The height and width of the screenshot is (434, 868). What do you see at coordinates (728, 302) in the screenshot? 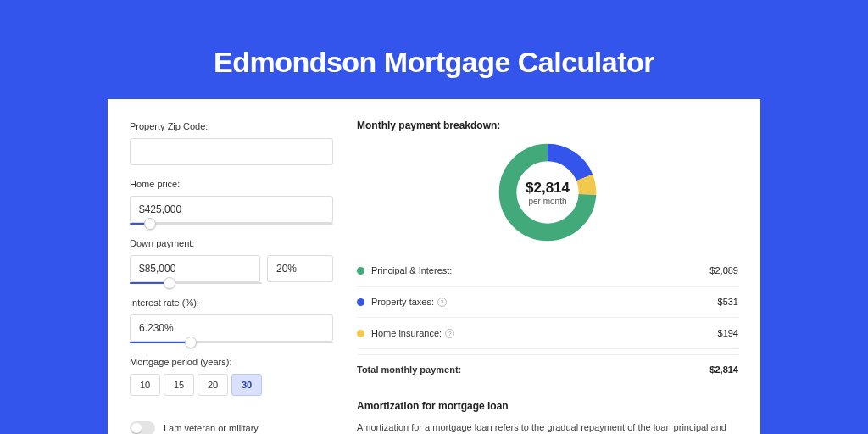
I see `legend-value: $531` at bounding box center [728, 302].